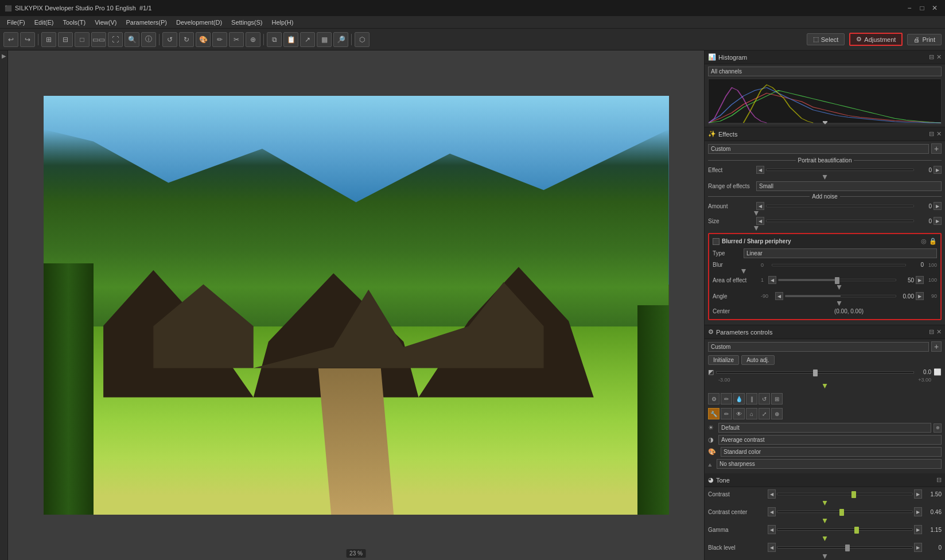  What do you see at coordinates (752, 399) in the screenshot?
I see `param-bars-icon: ∥` at bounding box center [752, 399].